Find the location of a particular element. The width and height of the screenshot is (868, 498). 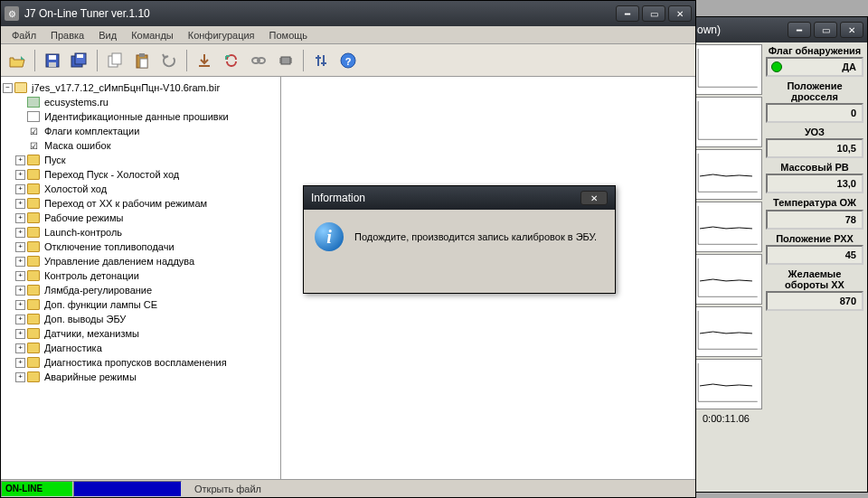

tree-label: Переход от XX к рабочим режимам is located at coordinates (126, 203).